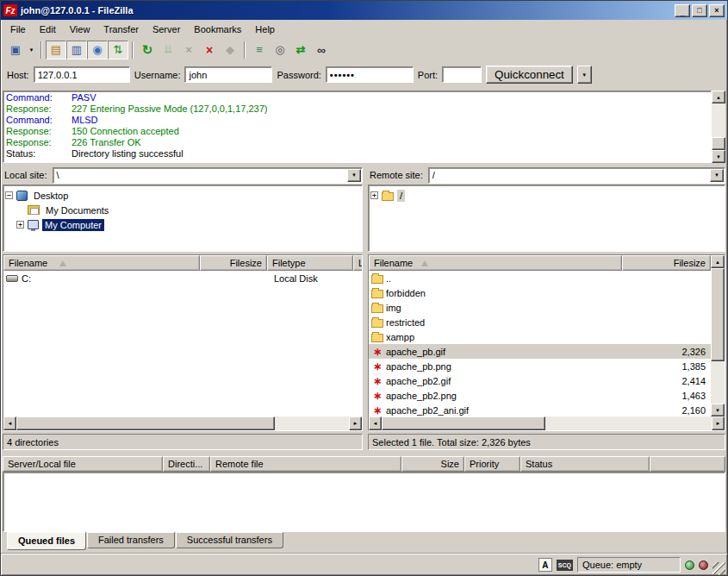 Image resolution: width=728 pixels, height=576 pixels. Describe the element at coordinates (83, 464) in the screenshot. I see `column-server-local-file: Server/Local file` at that location.